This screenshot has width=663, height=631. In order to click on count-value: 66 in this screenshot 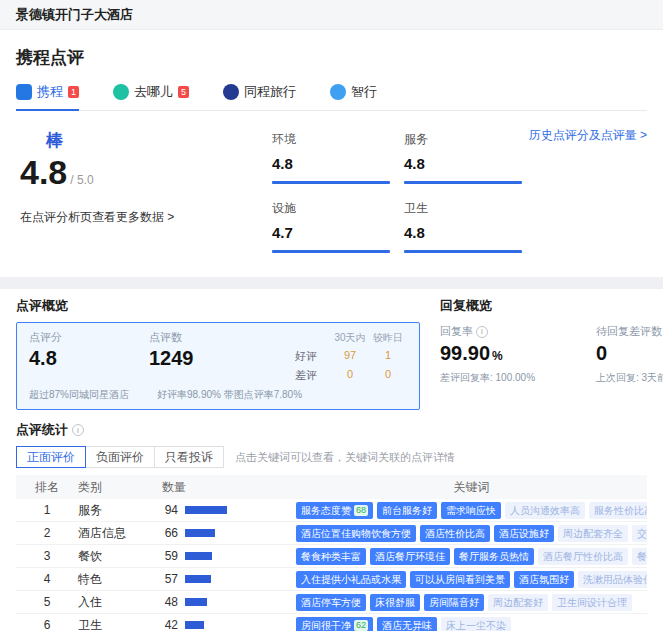, I will do `click(163, 533)`.